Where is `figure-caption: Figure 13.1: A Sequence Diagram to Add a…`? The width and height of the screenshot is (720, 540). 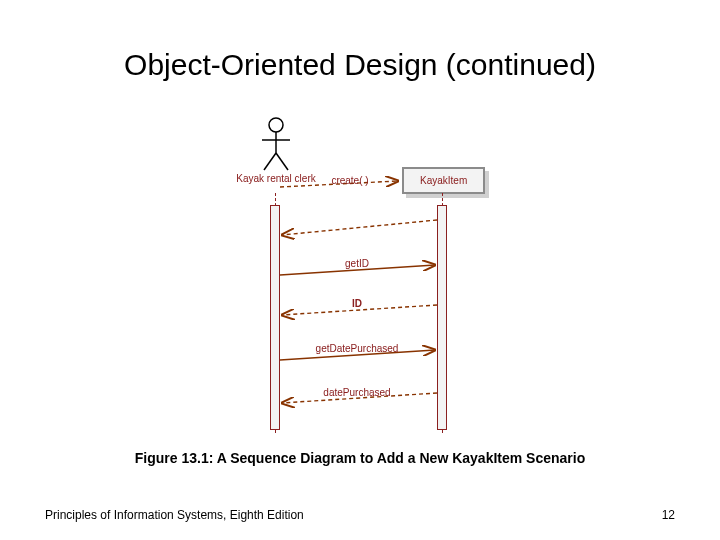 figure-caption: Figure 13.1: A Sequence Diagram to Add a… is located at coordinates (360, 458).